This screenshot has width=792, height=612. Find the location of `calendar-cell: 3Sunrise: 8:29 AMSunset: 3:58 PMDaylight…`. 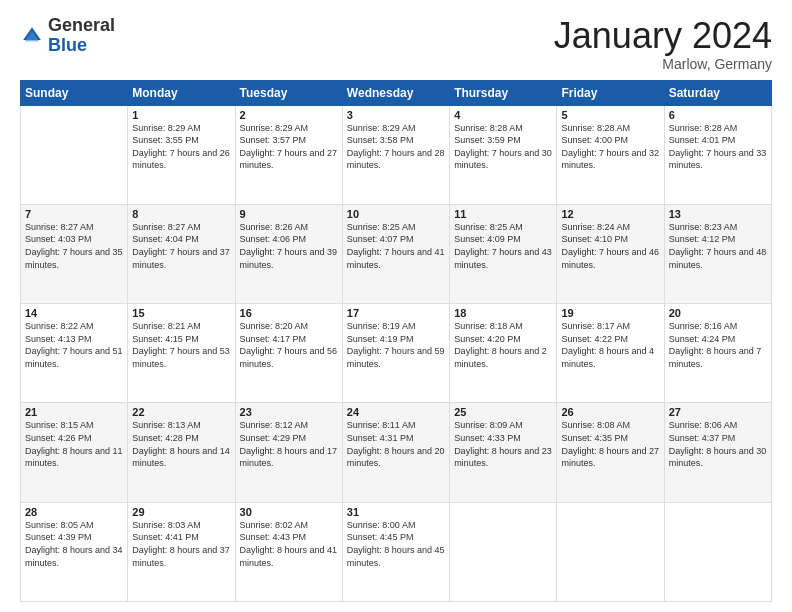

calendar-cell: 3Sunrise: 8:29 AMSunset: 3:58 PMDaylight… is located at coordinates (396, 154).